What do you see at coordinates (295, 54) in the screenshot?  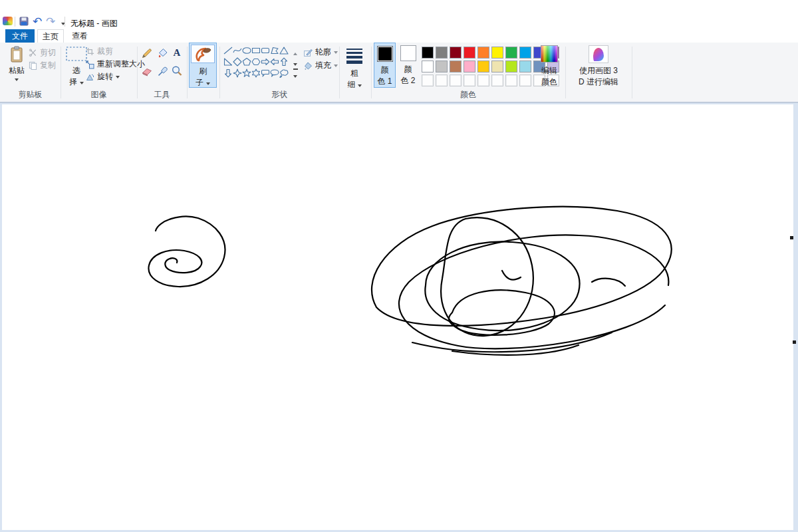 I see `chevron-up-icon` at bounding box center [295, 54].